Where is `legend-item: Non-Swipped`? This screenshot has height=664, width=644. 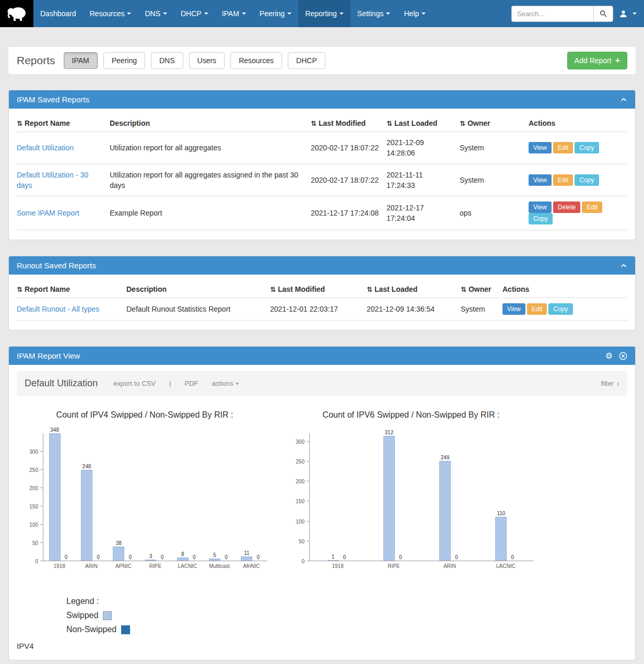 legend-item: Non-Swipped is located at coordinates (347, 630).